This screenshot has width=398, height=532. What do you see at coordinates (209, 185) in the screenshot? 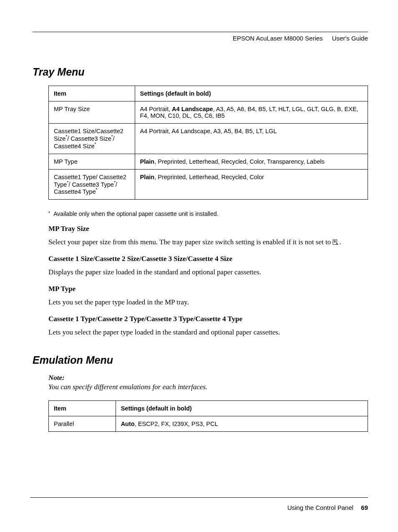
I see `table-row: Cassette1 Type/ Cassette2 Type*/ Cassett…` at bounding box center [209, 185].